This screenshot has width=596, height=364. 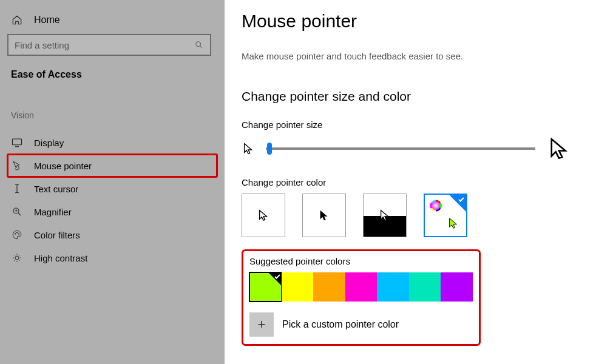 What do you see at coordinates (393, 287) in the screenshot?
I see `swatch-cyan` at bounding box center [393, 287].